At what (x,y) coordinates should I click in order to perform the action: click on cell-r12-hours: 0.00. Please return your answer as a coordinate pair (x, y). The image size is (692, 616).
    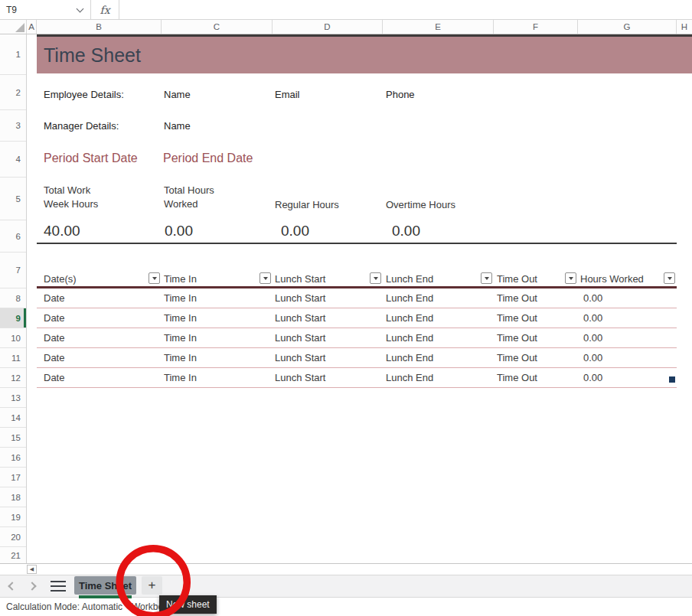
    Looking at the image, I should click on (592, 378).